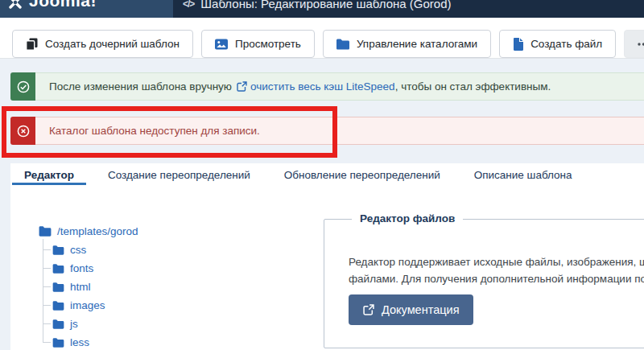 The width and height of the screenshot is (644, 350). I want to click on page-title-bar: </> Шаблоны: Редактирование шаблона (Gor…, so click(409, 9).